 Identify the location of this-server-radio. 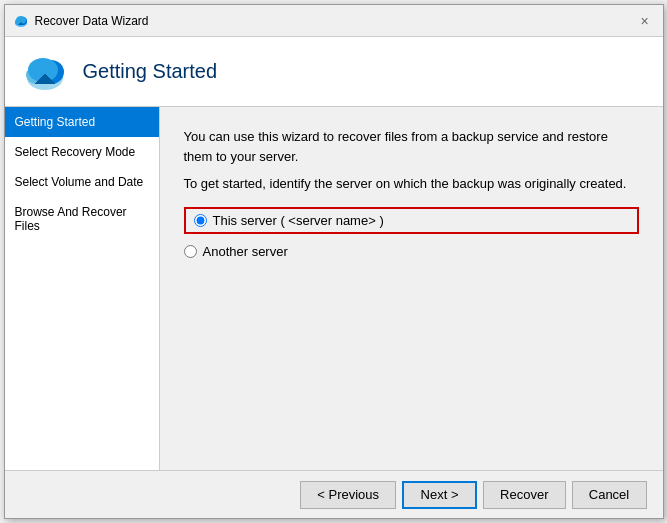
(200, 220).